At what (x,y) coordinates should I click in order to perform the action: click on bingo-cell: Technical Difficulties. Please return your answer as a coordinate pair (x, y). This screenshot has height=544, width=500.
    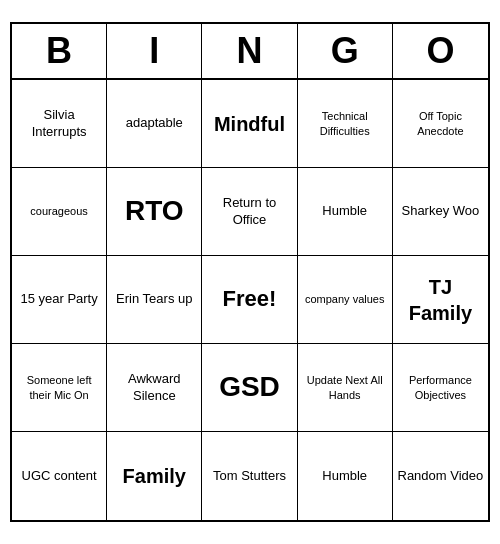
    Looking at the image, I should click on (346, 124).